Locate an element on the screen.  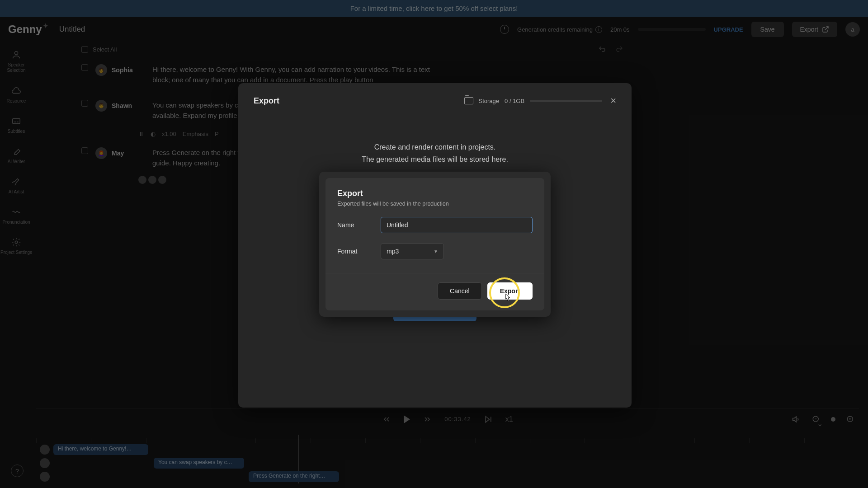
export-confirm-button: Export is located at coordinates (510, 291).